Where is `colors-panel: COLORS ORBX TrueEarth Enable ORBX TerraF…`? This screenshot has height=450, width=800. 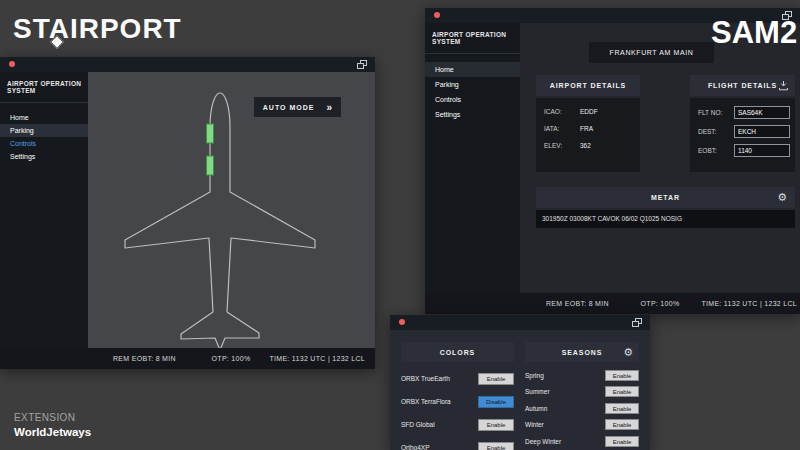
colors-panel: COLORS ORBX TrueEarth Enable ORBX TerraF… is located at coordinates (458, 396).